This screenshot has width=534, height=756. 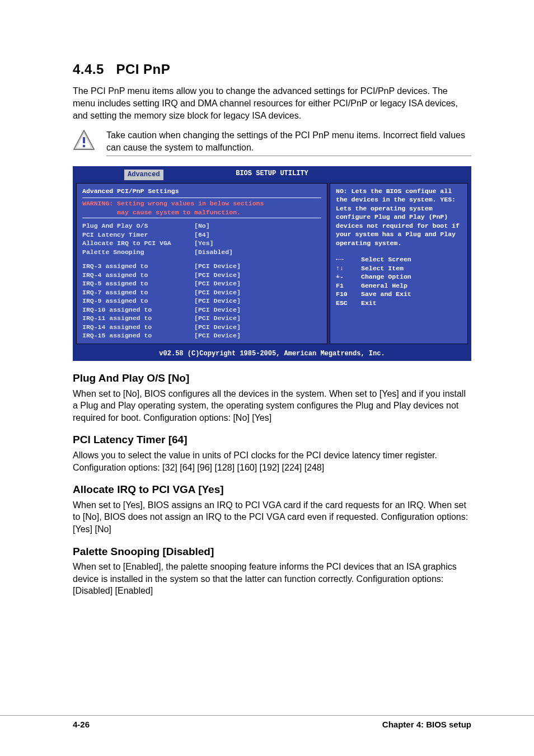 What do you see at coordinates (202, 235) in the screenshot?
I see `bios-setting-row: PCI Latency Timer[64]` at bounding box center [202, 235].